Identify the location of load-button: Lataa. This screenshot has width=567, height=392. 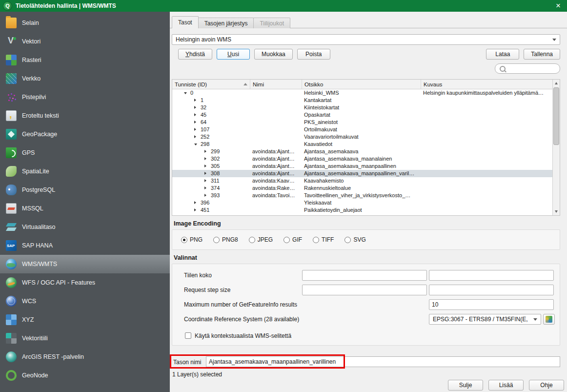
(503, 54).